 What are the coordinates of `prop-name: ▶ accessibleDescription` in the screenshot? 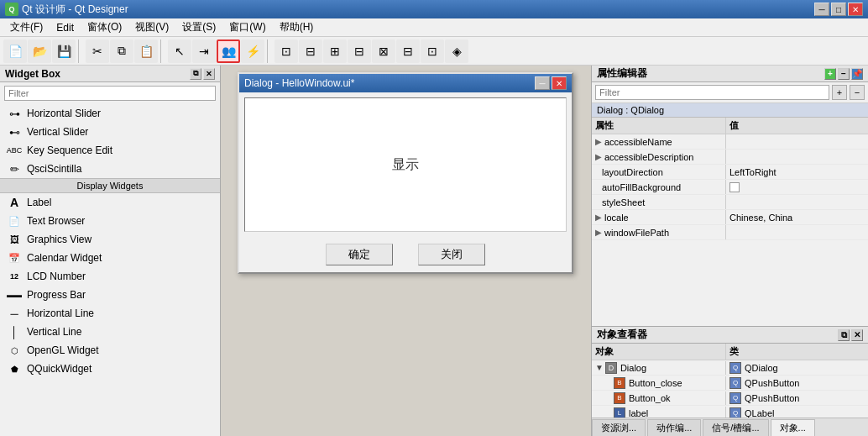 It's located at (659, 156).